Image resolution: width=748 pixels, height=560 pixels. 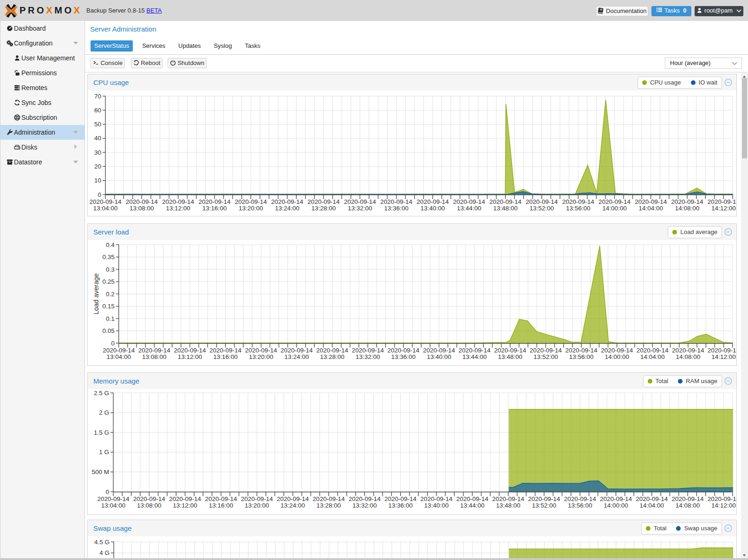 What do you see at coordinates (101, 433) in the screenshot?
I see `svg-text: 1.5 G` at bounding box center [101, 433].